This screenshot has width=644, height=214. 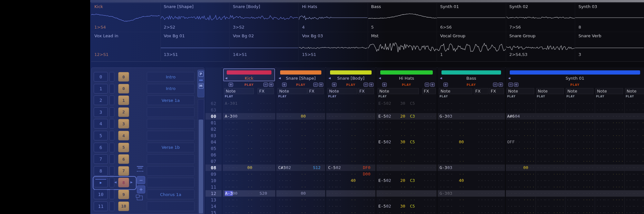 I want to click on pattern-number-button: 1, so click(x=124, y=100).